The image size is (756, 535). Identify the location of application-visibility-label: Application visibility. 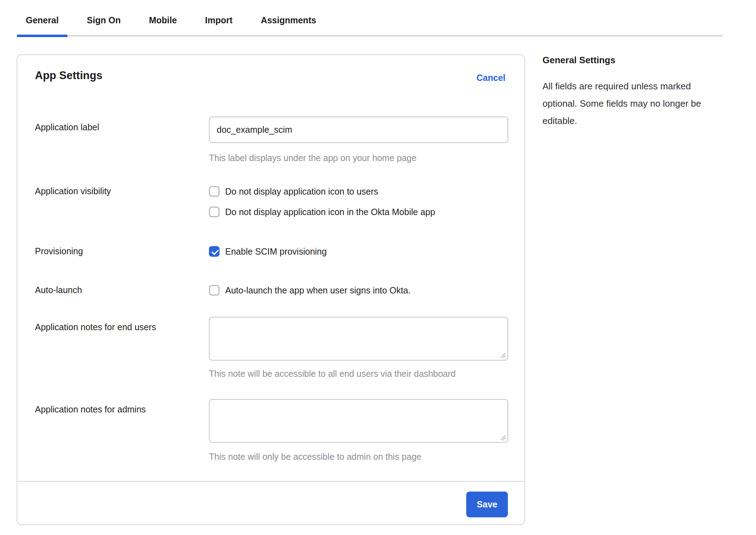
(116, 191).